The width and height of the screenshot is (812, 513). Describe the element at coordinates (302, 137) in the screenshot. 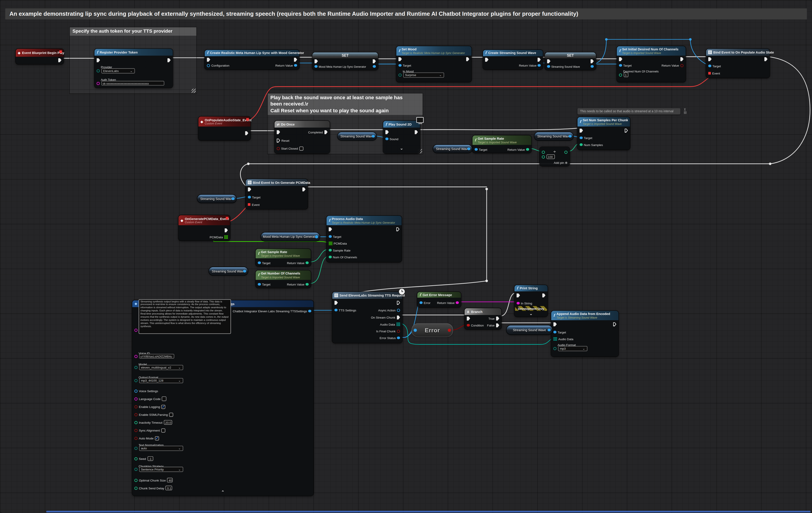

I see `do-once-node: ⇄Do OnceCompletedResetStart Closed` at that location.